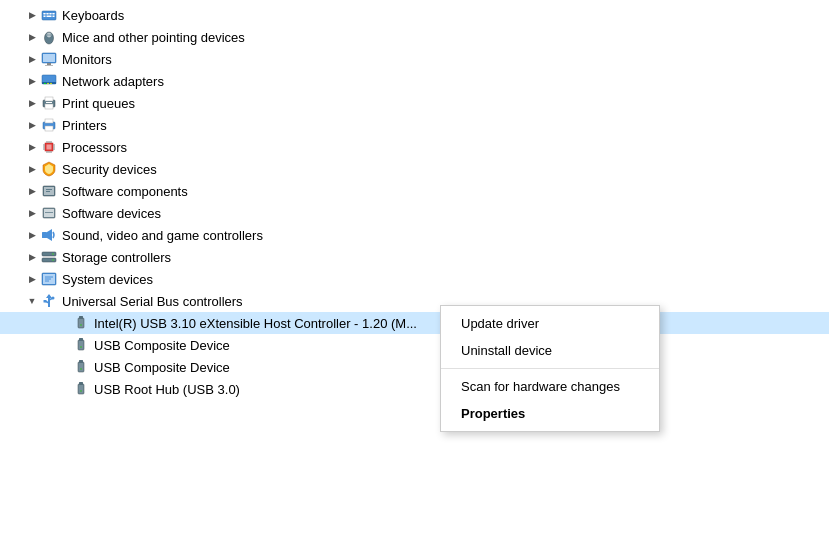  I want to click on label-printqueues: Print queues, so click(446, 104).